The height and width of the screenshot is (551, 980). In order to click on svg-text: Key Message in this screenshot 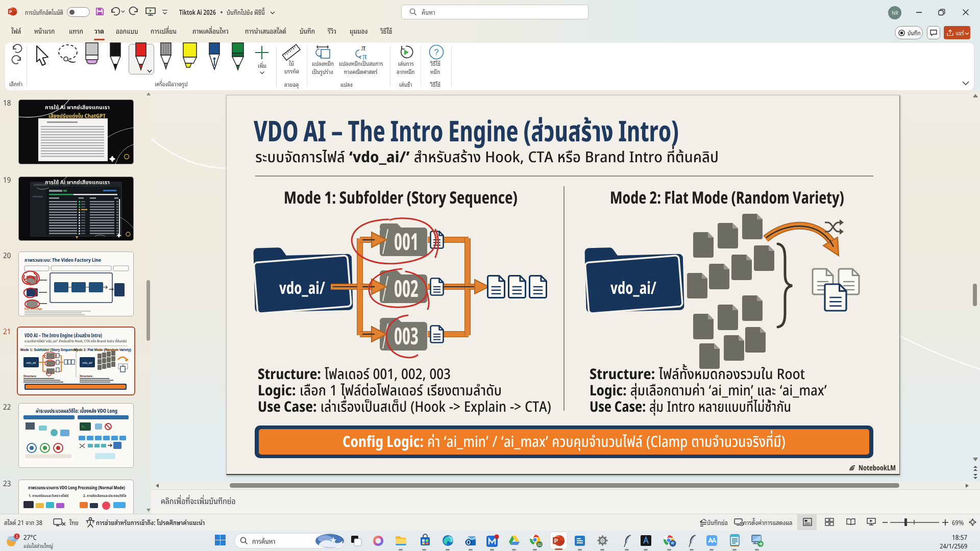, I will do `click(34, 309)`.